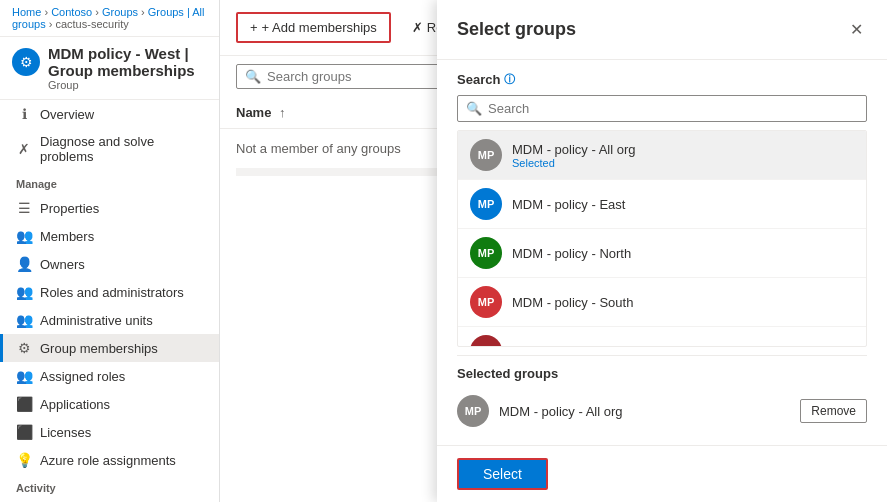  What do you see at coordinates (474, 108) in the screenshot?
I see `panel-search-icon: 🔍` at bounding box center [474, 108].